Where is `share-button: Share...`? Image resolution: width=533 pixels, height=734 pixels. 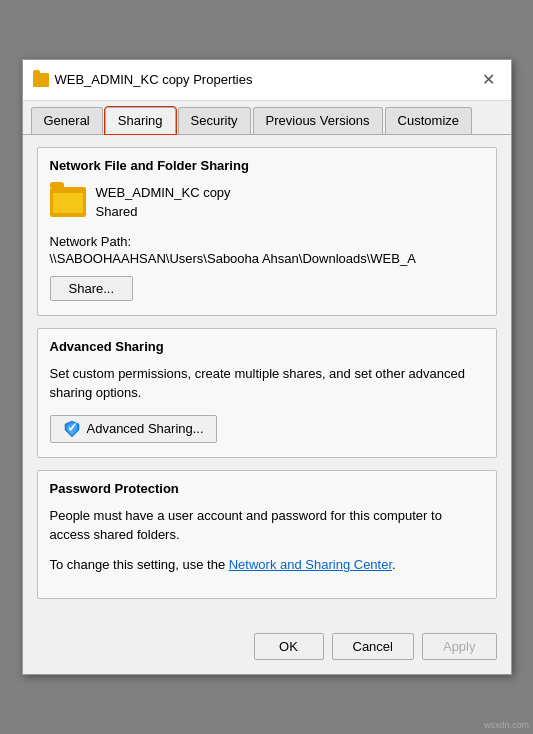
share-button: Share... is located at coordinates (92, 288).